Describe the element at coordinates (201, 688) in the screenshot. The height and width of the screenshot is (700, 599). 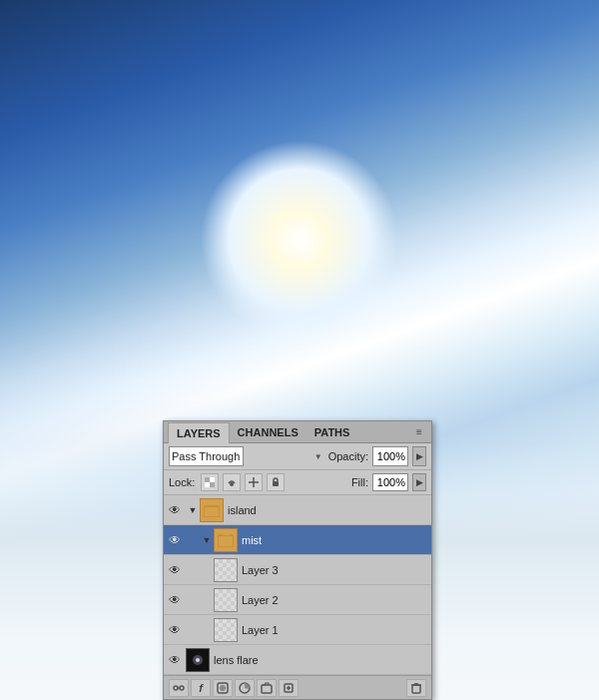
I see `add-style-btn: f` at that location.